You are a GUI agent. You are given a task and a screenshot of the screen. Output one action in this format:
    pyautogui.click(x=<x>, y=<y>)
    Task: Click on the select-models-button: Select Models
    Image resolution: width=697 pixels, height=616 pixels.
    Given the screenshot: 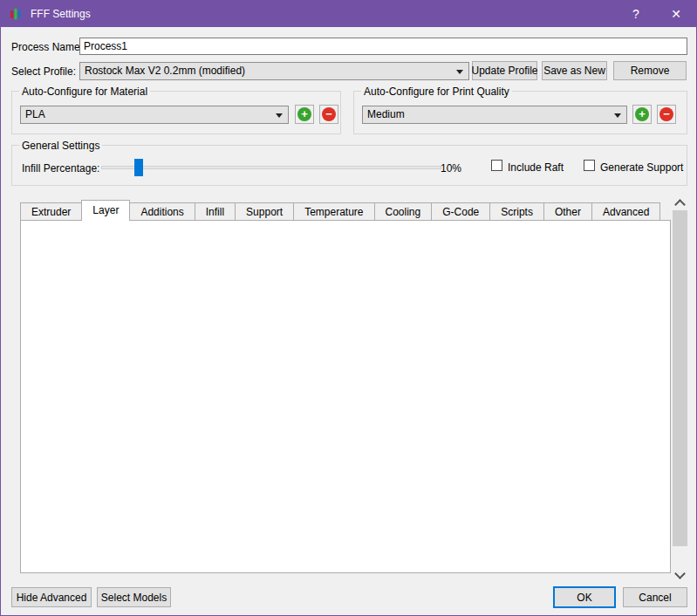 What is the action you would take?
    pyautogui.click(x=134, y=597)
    